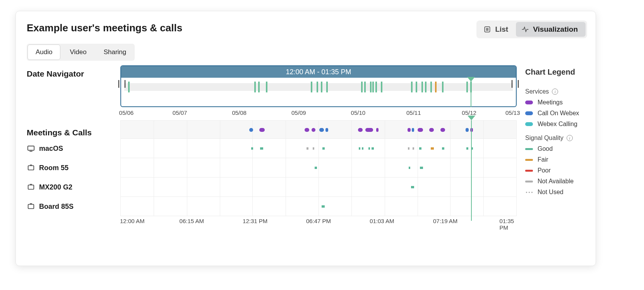  I want to click on date-navigator-tick-label: 05/11, so click(414, 113).